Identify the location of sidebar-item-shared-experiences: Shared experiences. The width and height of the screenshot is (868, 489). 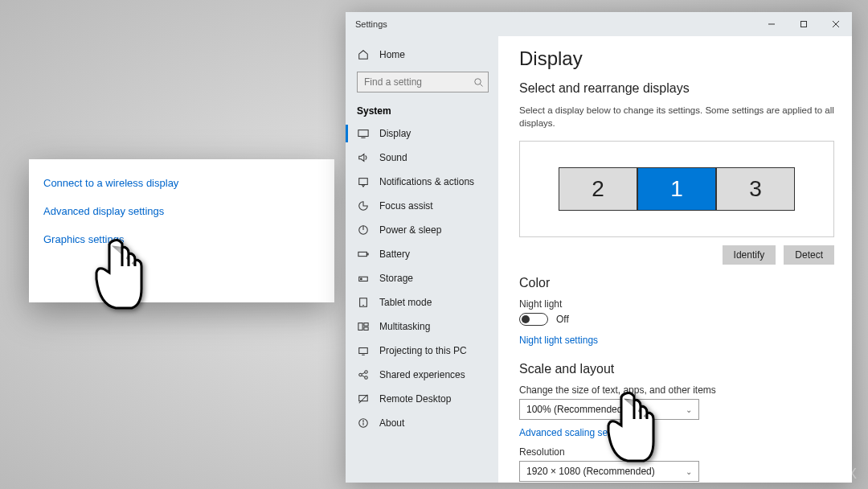
(422, 375).